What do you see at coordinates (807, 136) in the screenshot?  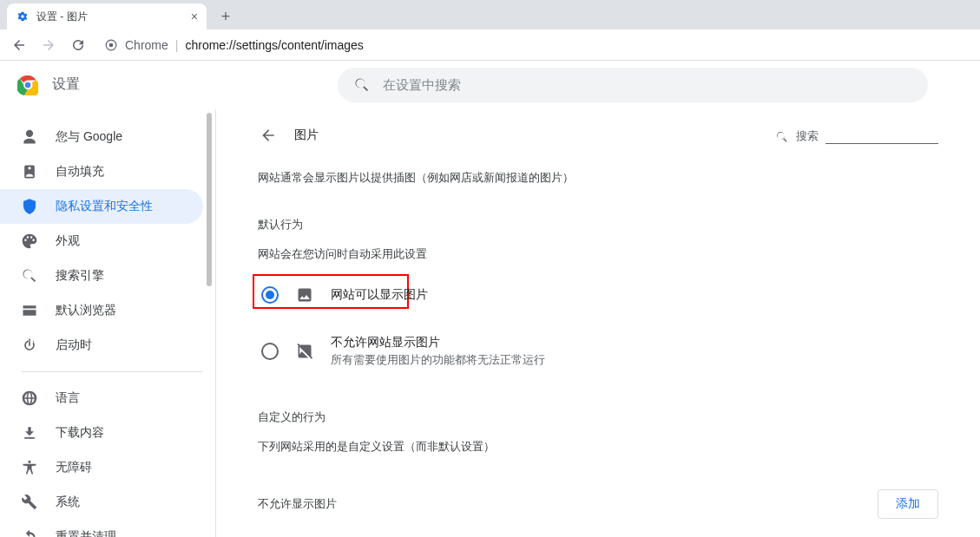 I see `search-label: 搜索` at bounding box center [807, 136].